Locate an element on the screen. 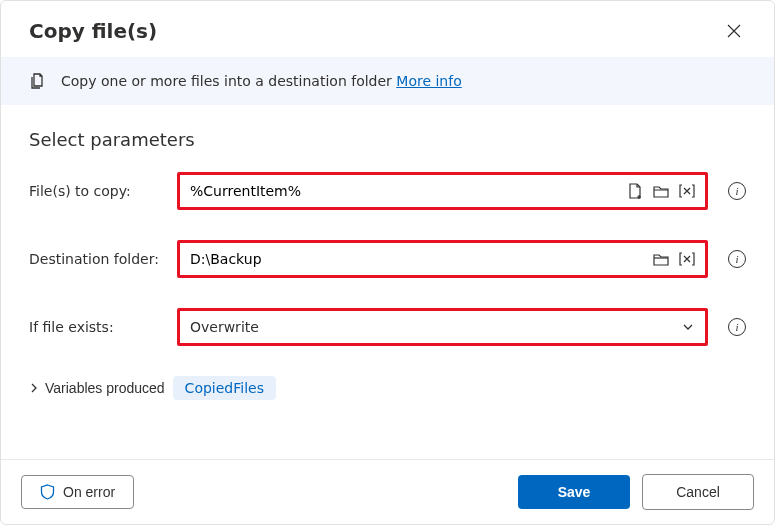 The height and width of the screenshot is (525, 775). on-error-button: On error is located at coordinates (78, 492).